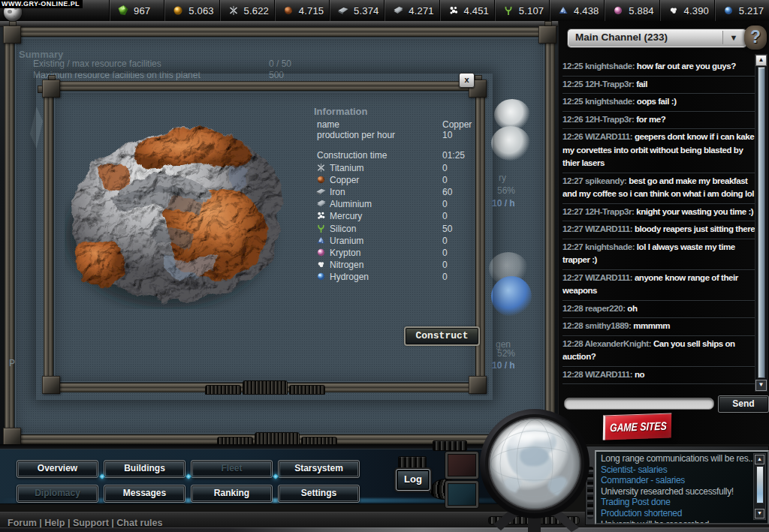 This screenshot has height=532, width=769. What do you see at coordinates (454, 11) in the screenshot?
I see `mercury-icon` at bounding box center [454, 11].